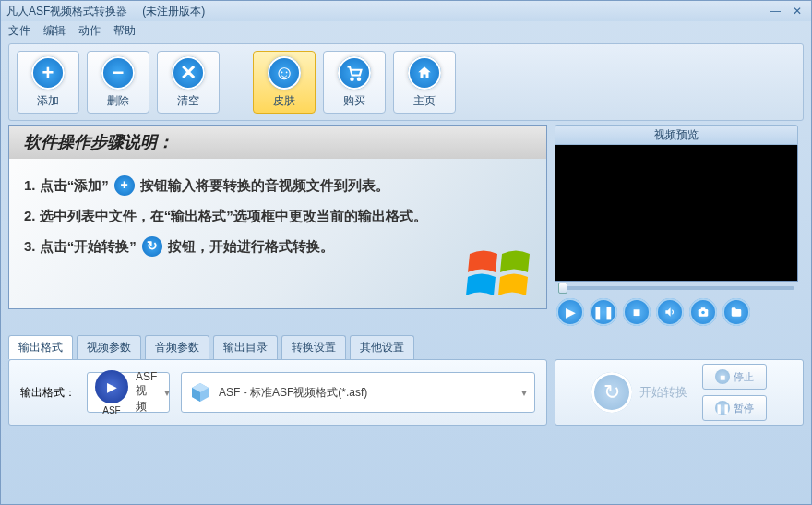  I want to click on preview-panel: 视频预览 ▶ ❚❚ ■, so click(676, 227).